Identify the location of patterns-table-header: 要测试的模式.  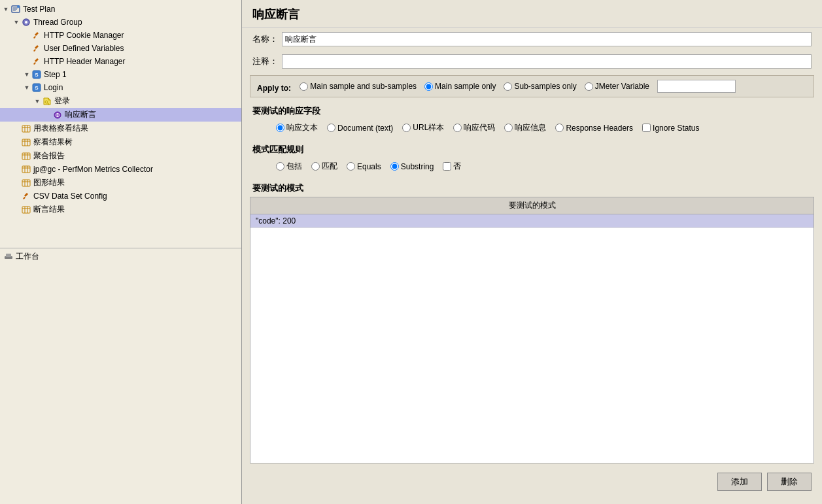
(532, 206).